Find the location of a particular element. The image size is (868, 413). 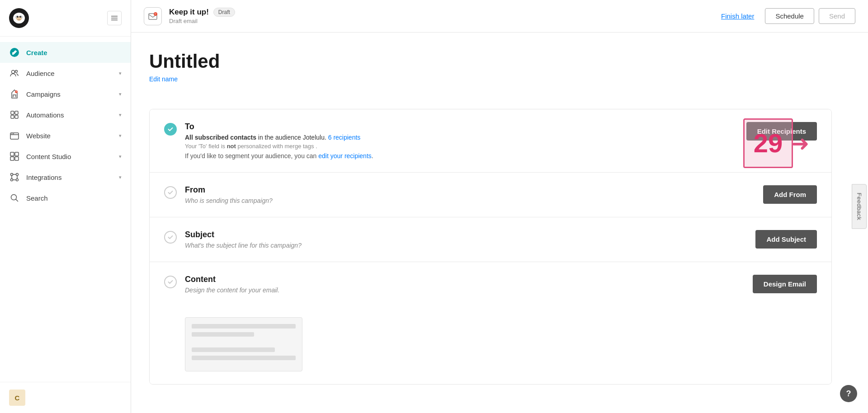

sidebar-item-automations-label: Automations is located at coordinates (70, 115).